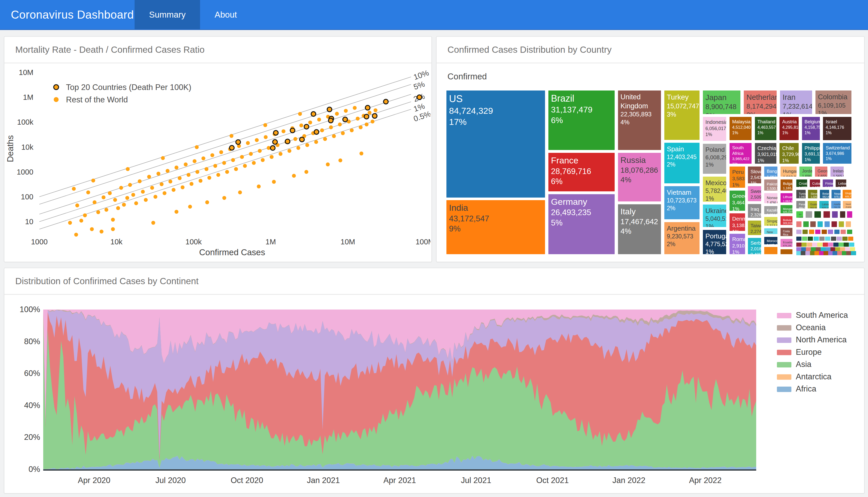 This screenshot has width=868, height=497. I want to click on treemap-block: Latvia829,1430.166%, so click(824, 205).